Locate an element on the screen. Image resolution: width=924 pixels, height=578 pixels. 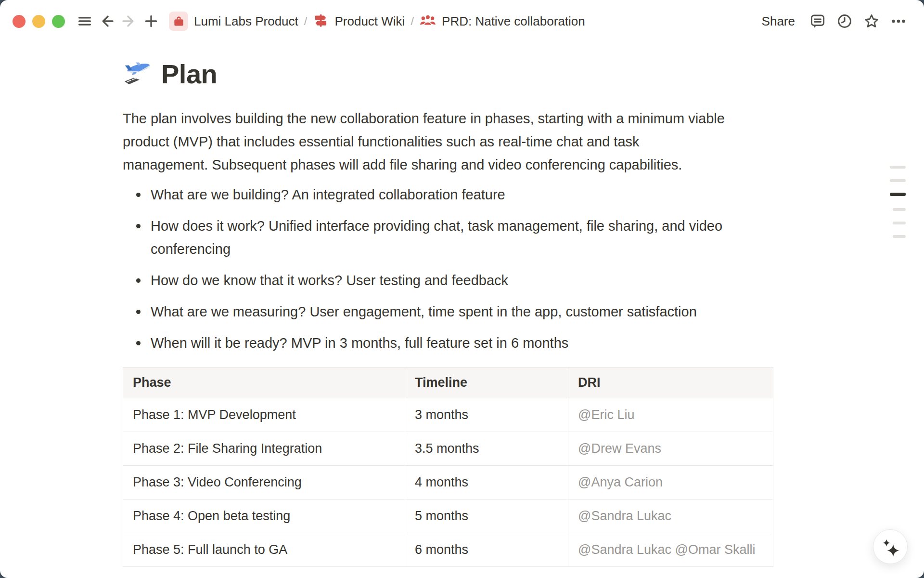
sparkles-icon is located at coordinates (890, 547).